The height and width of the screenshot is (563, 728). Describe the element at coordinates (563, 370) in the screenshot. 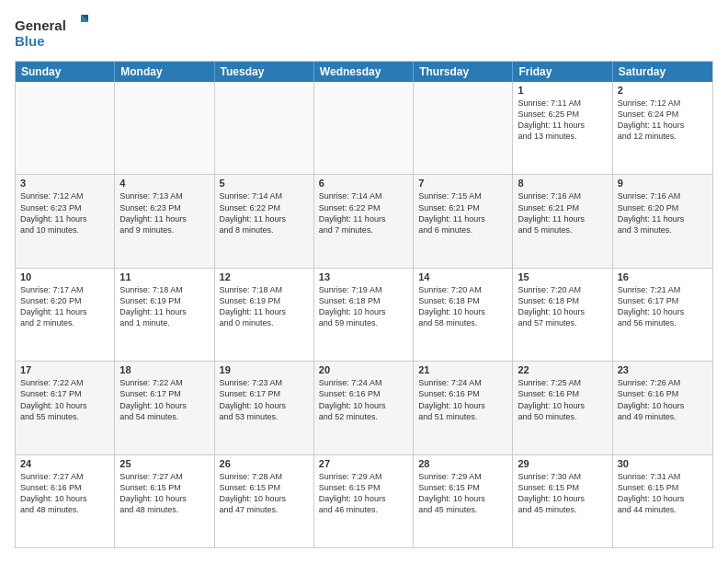

I see `day-number: 22` at that location.